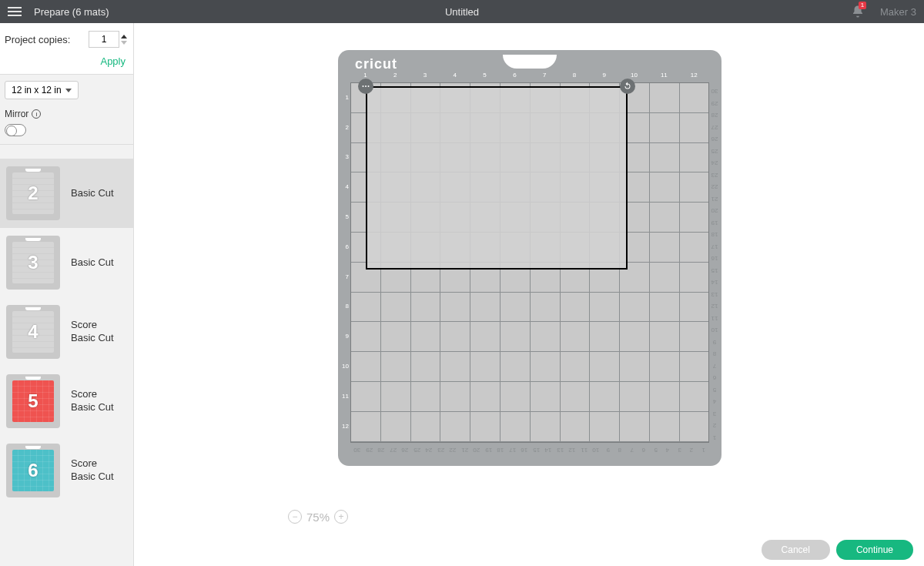  I want to click on mirror-label: Mirror, so click(17, 114).